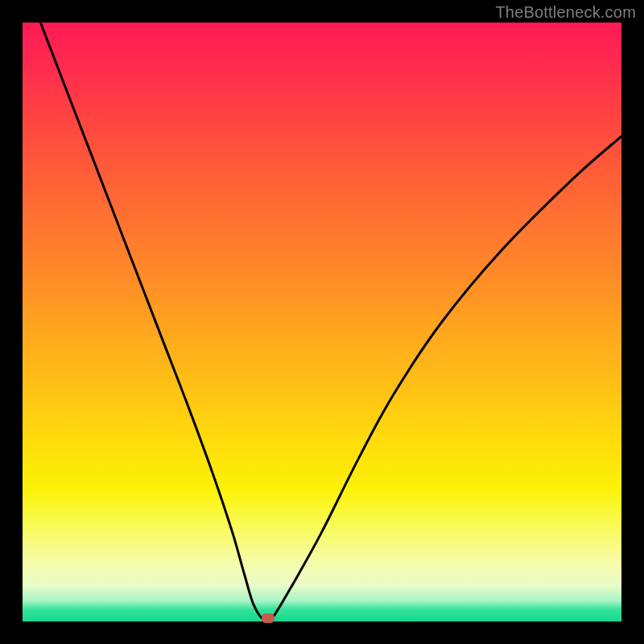 Image resolution: width=644 pixels, height=644 pixels. What do you see at coordinates (268, 618) in the screenshot?
I see `minimum-marker` at bounding box center [268, 618].